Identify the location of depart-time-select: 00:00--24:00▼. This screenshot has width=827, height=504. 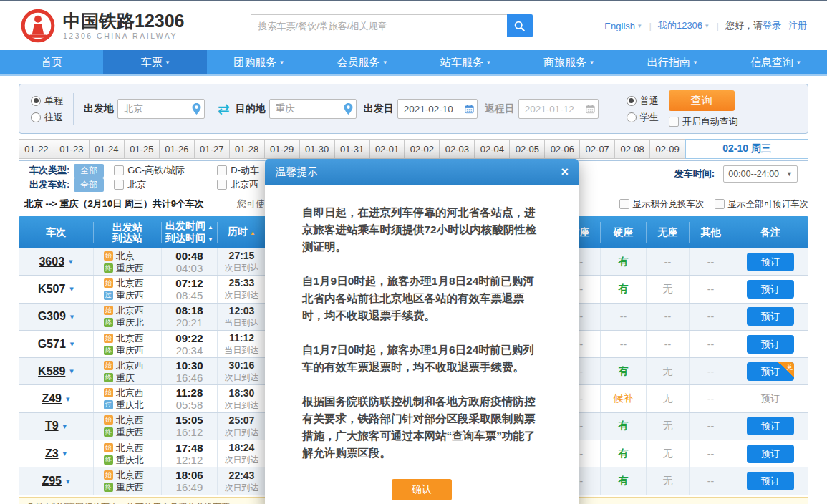
(760, 174).